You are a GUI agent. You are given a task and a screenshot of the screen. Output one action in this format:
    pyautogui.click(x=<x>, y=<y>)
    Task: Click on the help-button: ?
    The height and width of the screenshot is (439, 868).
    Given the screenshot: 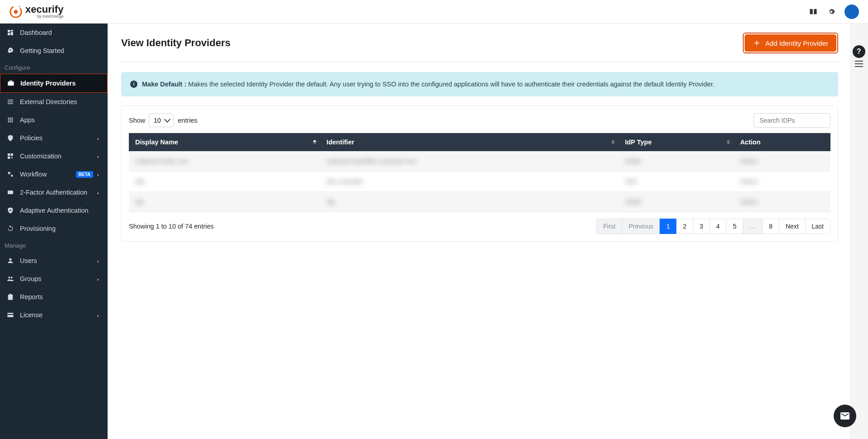 What is the action you would take?
    pyautogui.click(x=859, y=52)
    